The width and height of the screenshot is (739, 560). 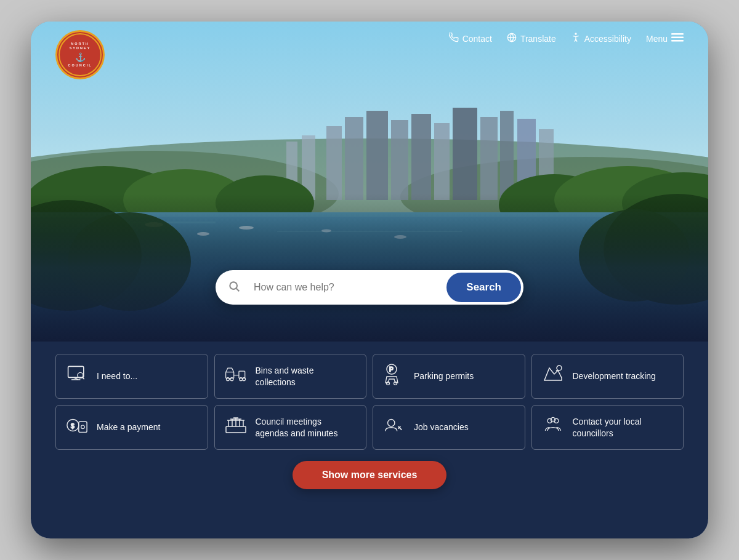 I want to click on service-tile-development: Development tracking, so click(x=608, y=377).